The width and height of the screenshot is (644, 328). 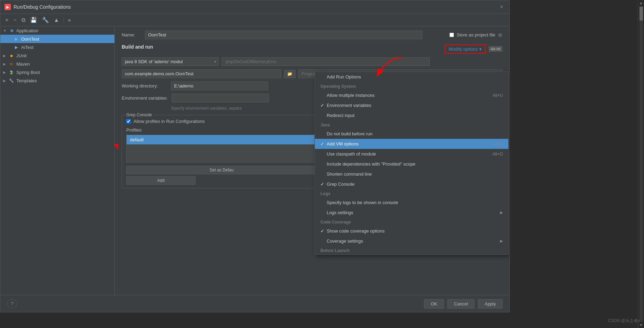 I want to click on scroll-up-button: ▲, so click(x=641, y=3).